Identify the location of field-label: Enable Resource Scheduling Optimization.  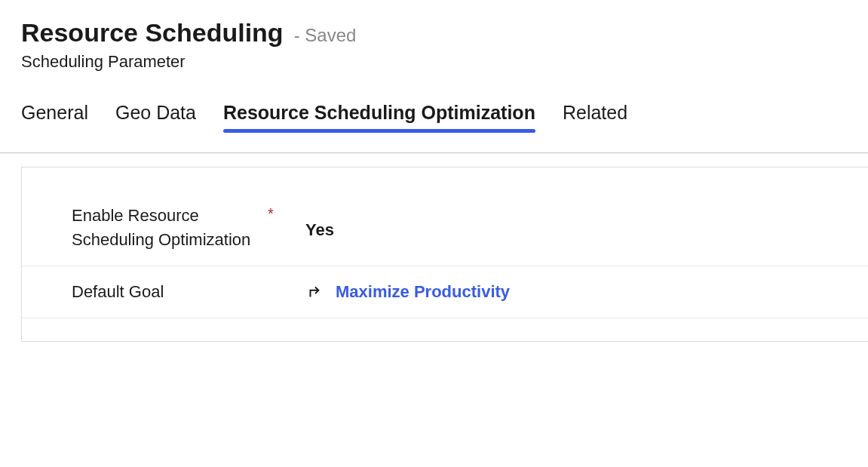
(170, 228).